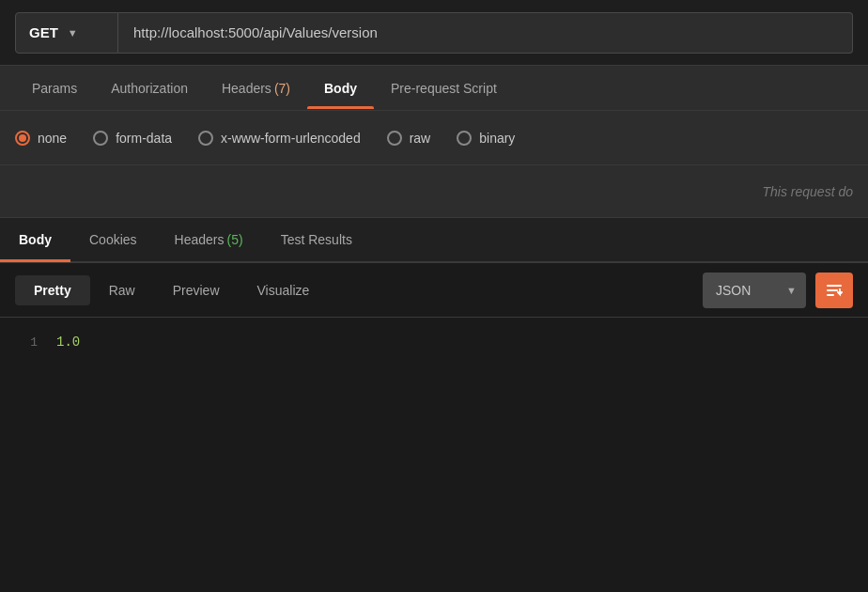  I want to click on tab-body: Body, so click(340, 88).